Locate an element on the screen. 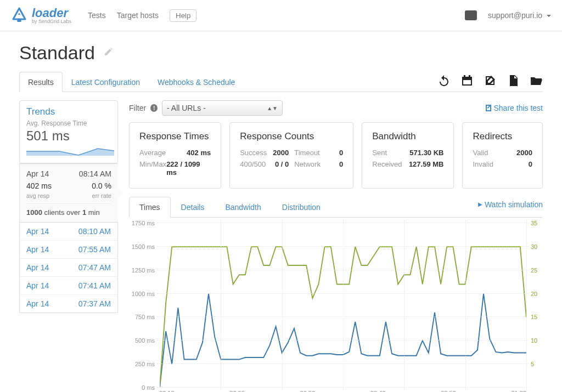 The image size is (562, 392). trends-title: Trends is located at coordinates (69, 112).